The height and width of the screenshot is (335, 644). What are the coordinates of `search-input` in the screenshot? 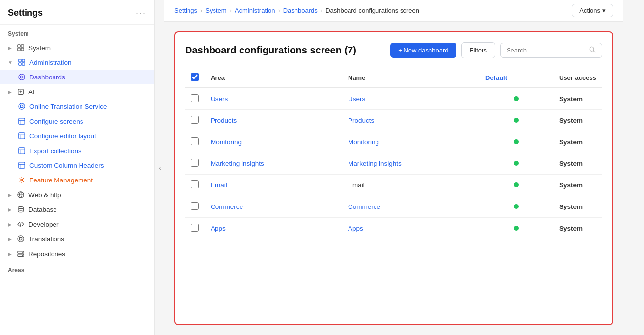 It's located at (546, 50).